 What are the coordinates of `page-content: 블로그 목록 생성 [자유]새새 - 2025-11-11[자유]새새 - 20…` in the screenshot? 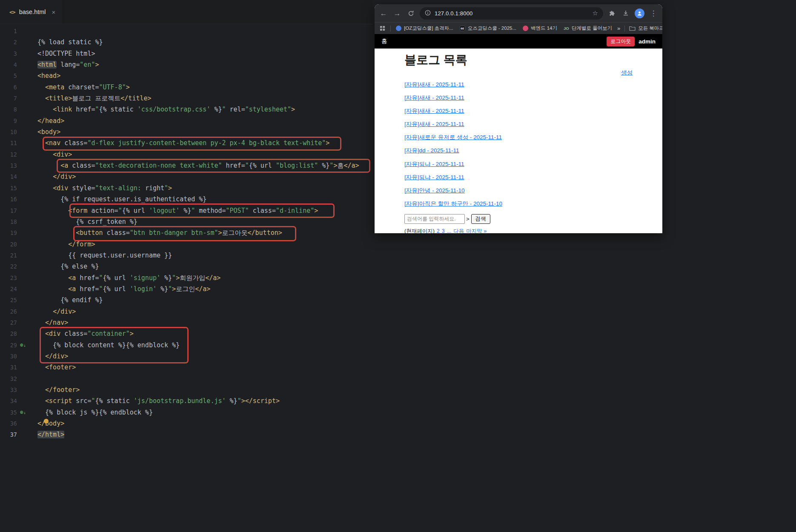 It's located at (518, 141).